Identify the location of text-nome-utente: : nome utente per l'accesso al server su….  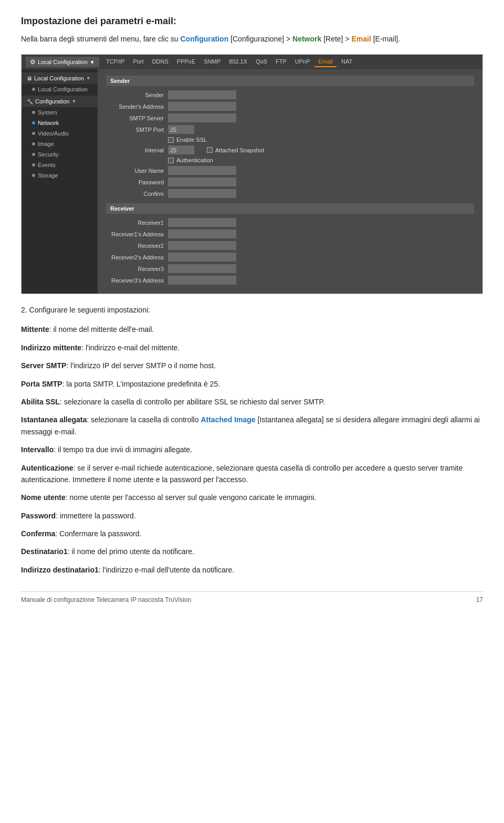
(191, 497).